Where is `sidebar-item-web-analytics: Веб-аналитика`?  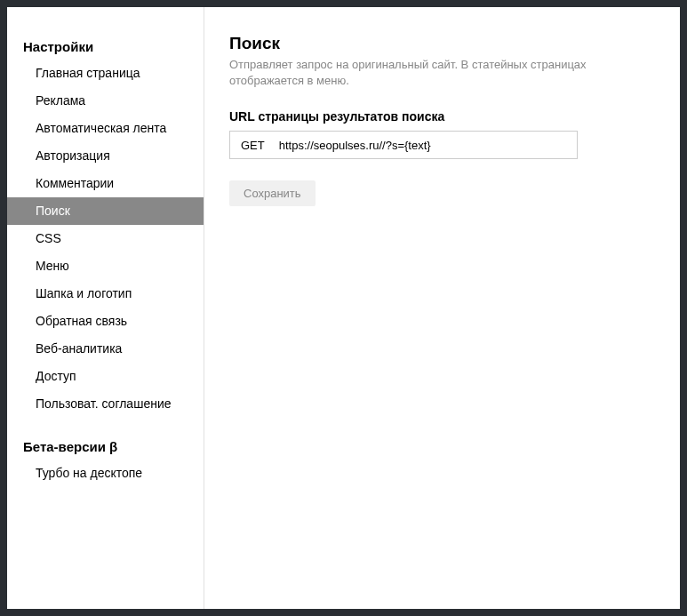
sidebar-item-web-analytics: Веб-аналитика is located at coordinates (105, 348).